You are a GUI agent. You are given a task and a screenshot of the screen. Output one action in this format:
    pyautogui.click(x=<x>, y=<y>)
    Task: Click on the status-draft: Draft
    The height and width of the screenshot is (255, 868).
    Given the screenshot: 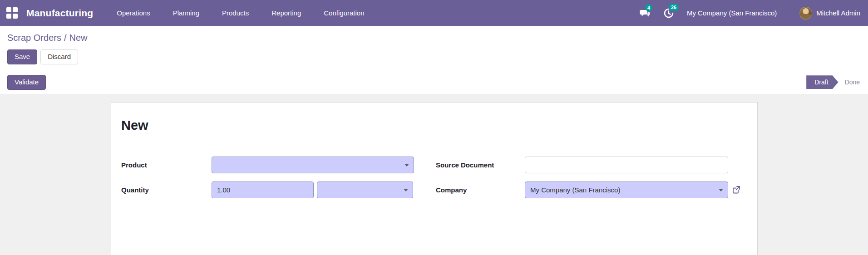 What is the action you would take?
    pyautogui.click(x=822, y=82)
    